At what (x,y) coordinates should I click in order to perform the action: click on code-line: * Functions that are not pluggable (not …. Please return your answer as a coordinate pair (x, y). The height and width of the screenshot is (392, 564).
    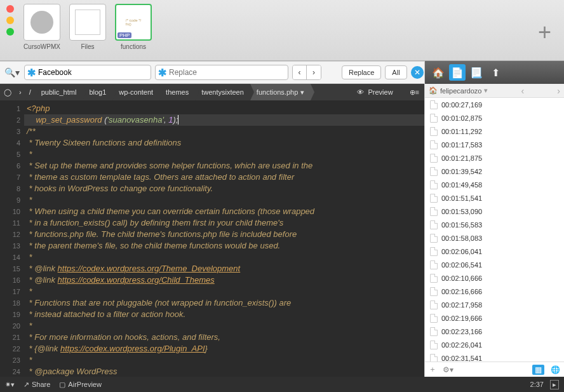
    Looking at the image, I should click on (224, 303).